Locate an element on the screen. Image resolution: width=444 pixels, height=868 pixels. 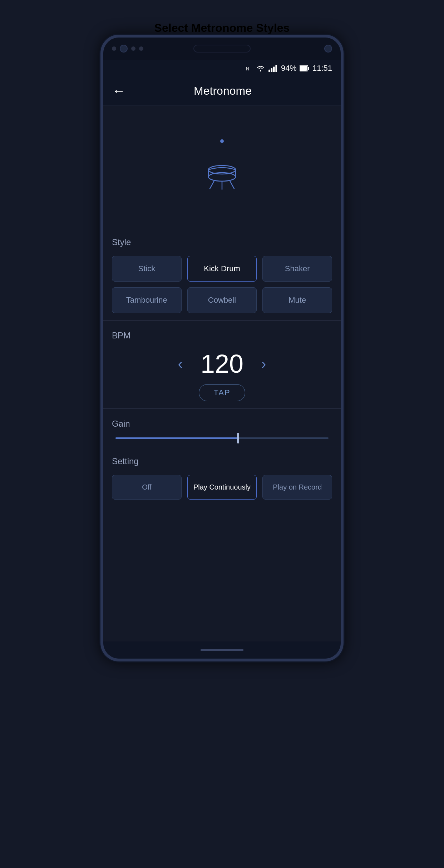
bpm-section: BPM ‹ 120 › TAP is located at coordinates (222, 364).